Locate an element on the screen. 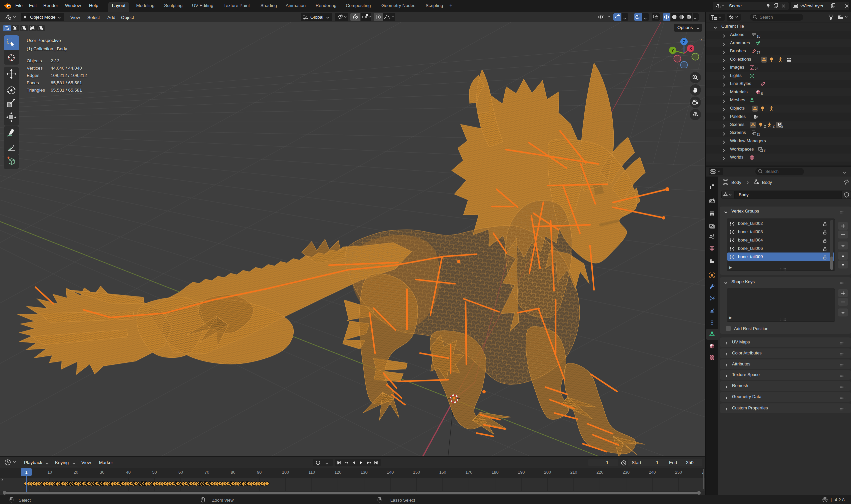 This screenshot has width=851, height=504. svg-text: X is located at coordinates (691, 49).